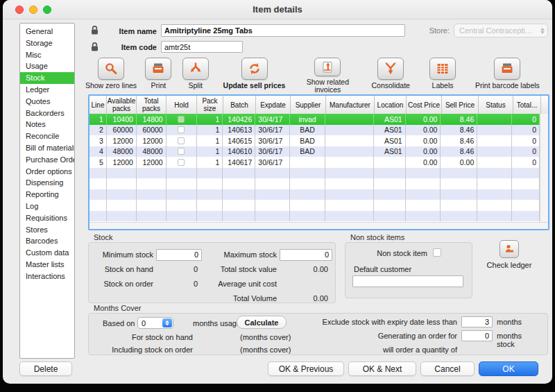 The image size is (555, 392). I want to click on sidebar-item-backorders: Backorders, so click(47, 114).